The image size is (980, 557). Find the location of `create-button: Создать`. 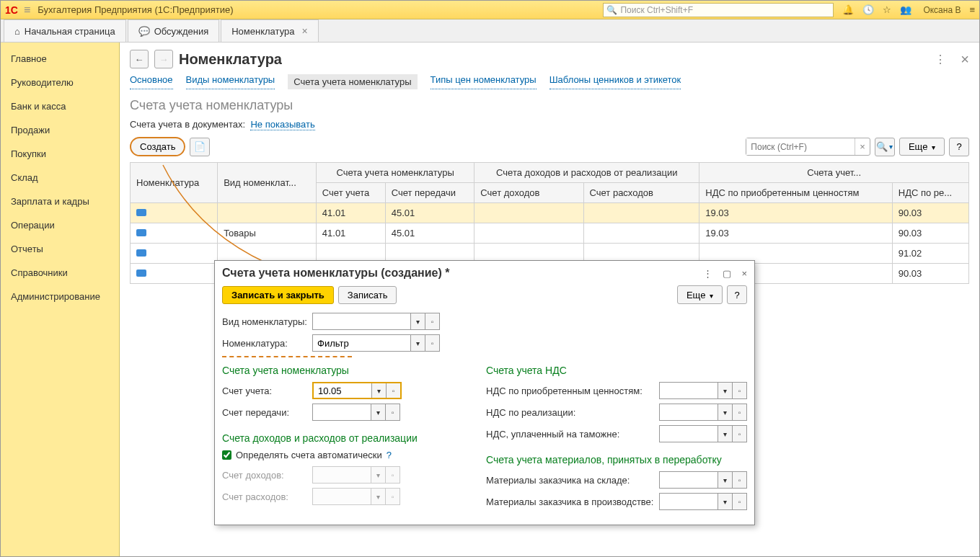

create-button: Создать is located at coordinates (157, 147).